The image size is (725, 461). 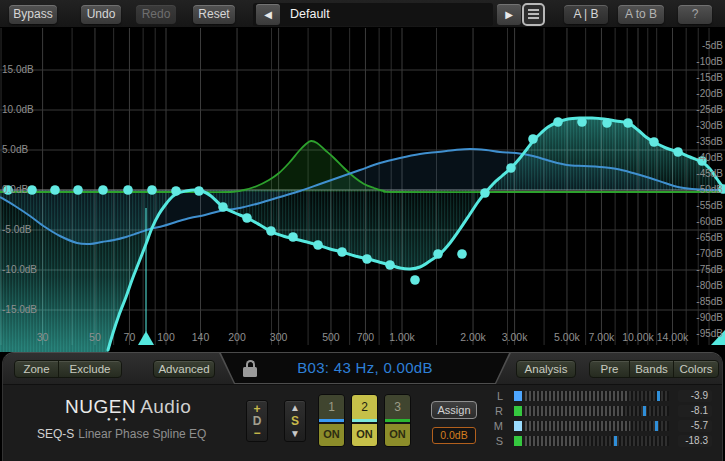 I want to click on dither-button: + D −, so click(x=257, y=421).